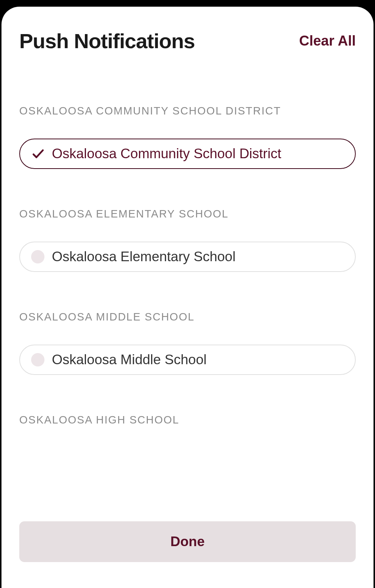  I want to click on check-icon, so click(38, 154).